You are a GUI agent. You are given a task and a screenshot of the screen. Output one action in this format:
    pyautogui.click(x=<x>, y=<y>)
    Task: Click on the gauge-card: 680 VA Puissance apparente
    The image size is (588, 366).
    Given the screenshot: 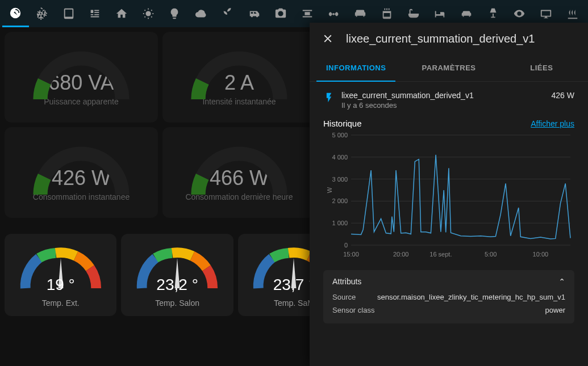 What is the action you would take?
    pyautogui.click(x=81, y=77)
    